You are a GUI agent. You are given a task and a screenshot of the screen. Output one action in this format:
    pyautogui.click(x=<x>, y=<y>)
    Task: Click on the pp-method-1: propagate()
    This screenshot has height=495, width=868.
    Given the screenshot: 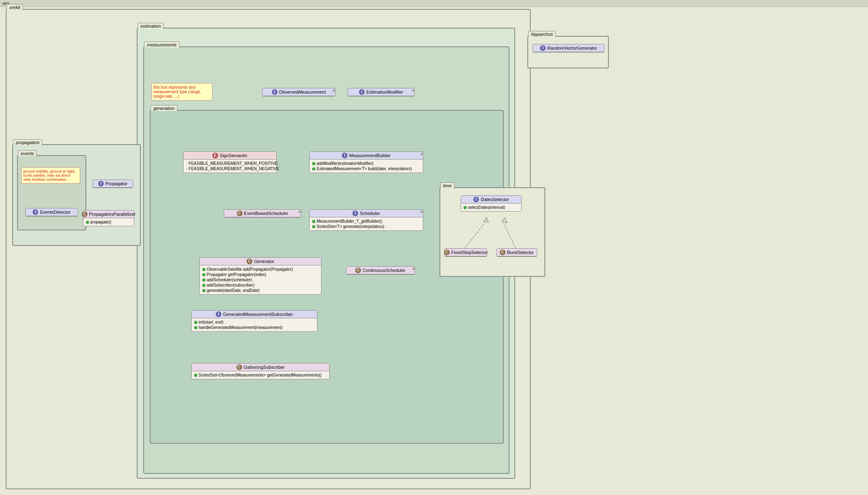 What is the action you would take?
    pyautogui.click(x=109, y=222)
    